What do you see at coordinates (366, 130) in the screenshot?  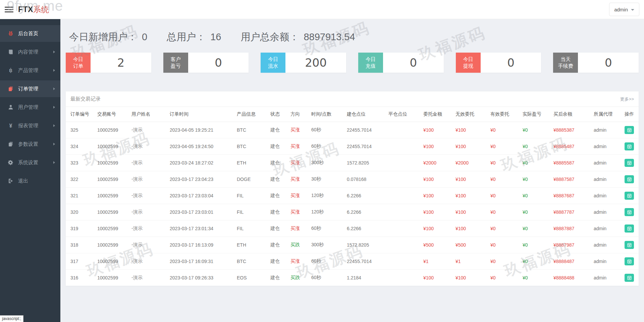 I see `cell-open_point: 22455.7014` at bounding box center [366, 130].